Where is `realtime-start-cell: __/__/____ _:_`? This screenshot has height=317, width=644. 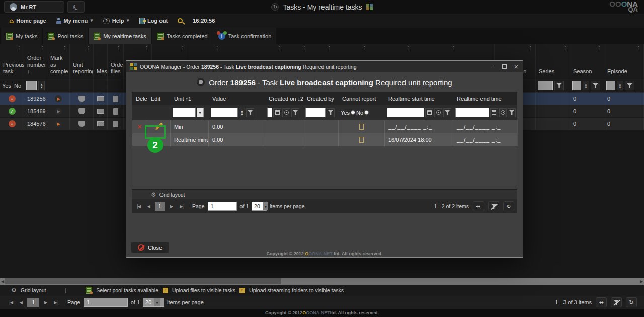 realtime-start-cell: __/__/____ _:_ is located at coordinates (419, 127).